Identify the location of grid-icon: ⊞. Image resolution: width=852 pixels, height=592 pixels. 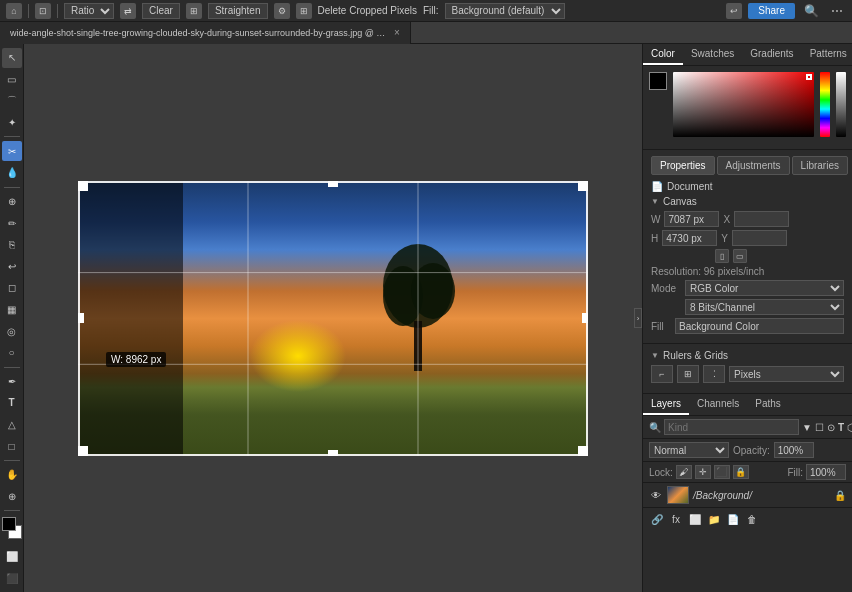
(194, 11).